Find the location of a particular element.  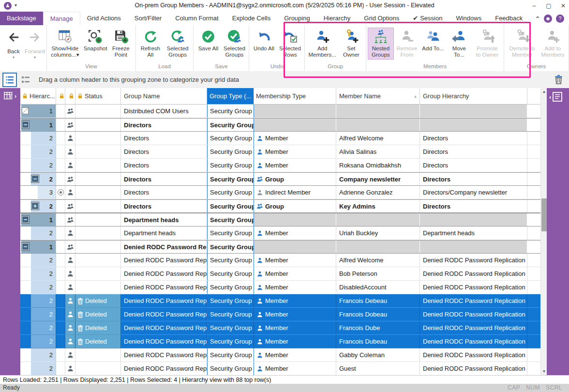

column-header-group-type: Group Type (... is located at coordinates (230, 96).